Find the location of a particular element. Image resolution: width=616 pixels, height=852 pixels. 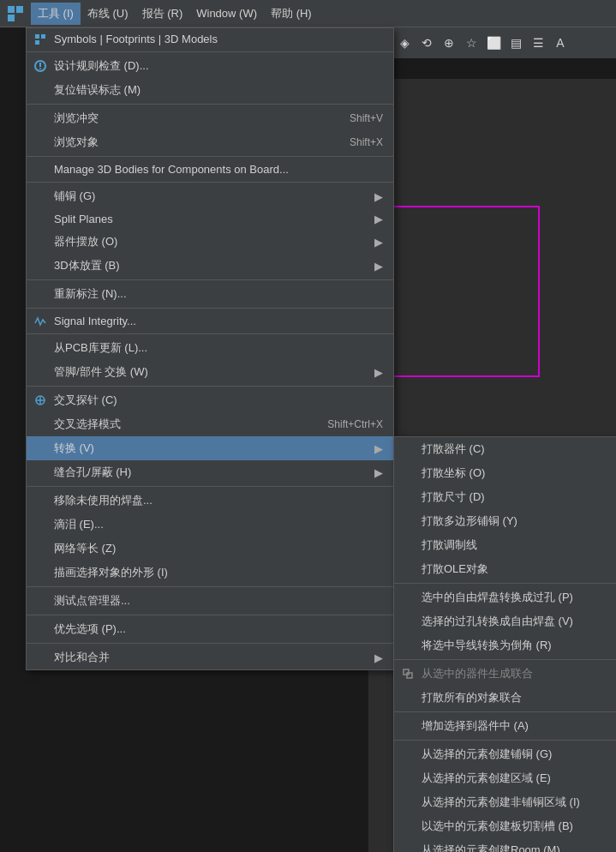

submenu-create-room: 从选择的元素创建Room (M) is located at coordinates (505, 845).